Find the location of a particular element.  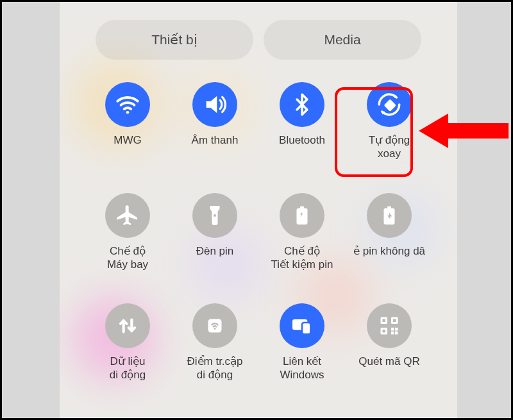

tab-devices: Thiết bị is located at coordinates (174, 40).